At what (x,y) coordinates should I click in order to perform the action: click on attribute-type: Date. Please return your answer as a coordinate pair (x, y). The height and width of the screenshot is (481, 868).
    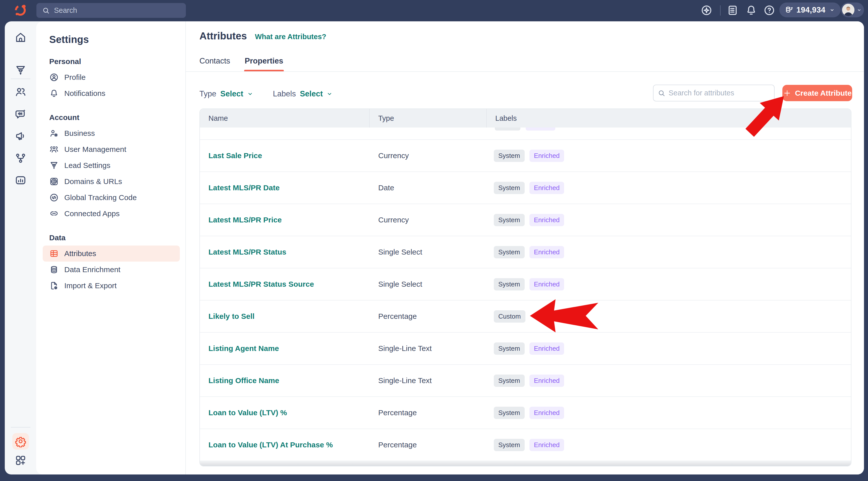
    Looking at the image, I should click on (428, 188).